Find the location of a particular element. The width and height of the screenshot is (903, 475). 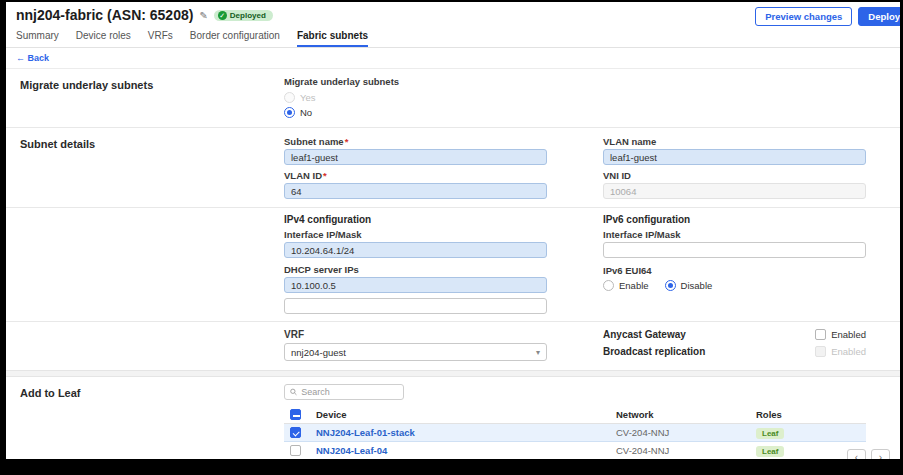

tab-summary: Summary is located at coordinates (38, 38).